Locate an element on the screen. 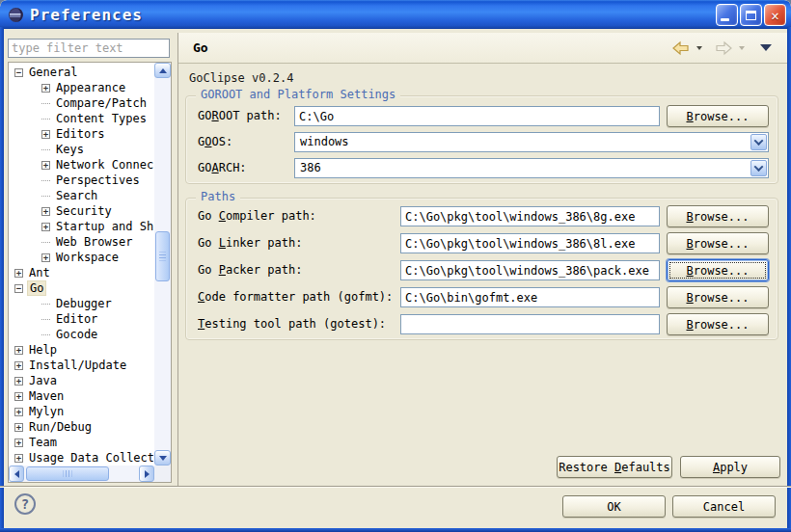 The image size is (791, 532). tree-item: +Startup and Shu is located at coordinates (81, 226).